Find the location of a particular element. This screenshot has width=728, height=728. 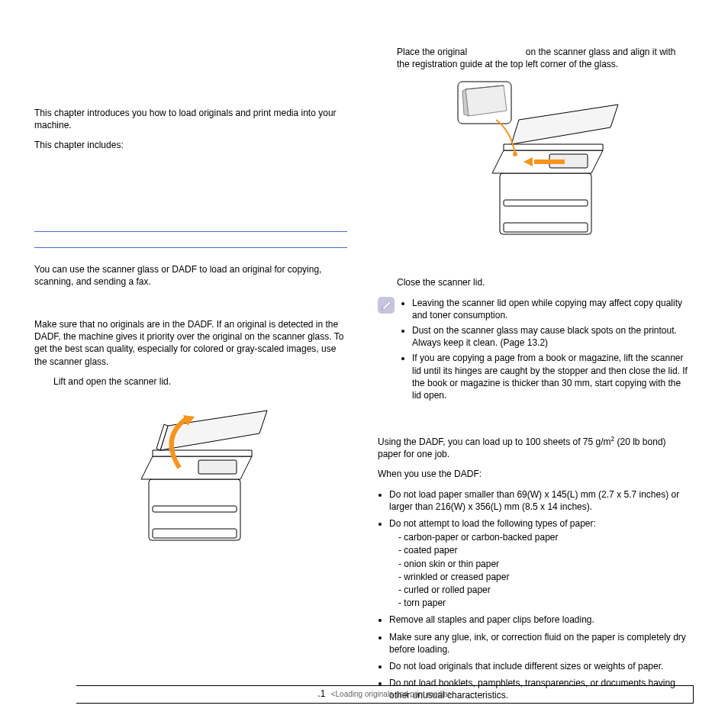

page-number: .1 is located at coordinates (321, 694).